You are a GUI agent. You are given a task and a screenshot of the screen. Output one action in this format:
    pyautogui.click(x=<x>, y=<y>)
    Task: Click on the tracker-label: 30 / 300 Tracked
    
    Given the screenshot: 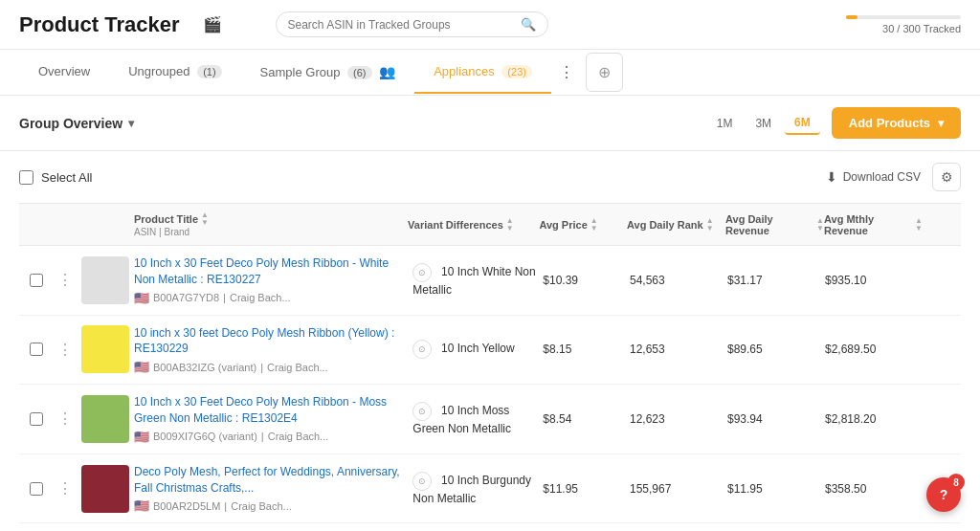 What is the action you would take?
    pyautogui.click(x=922, y=29)
    